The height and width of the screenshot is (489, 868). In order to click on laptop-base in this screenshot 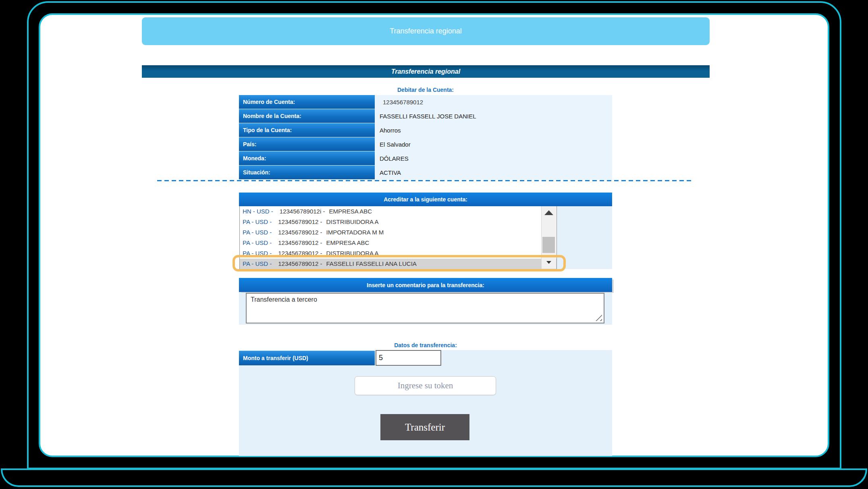, I will do `click(434, 478)`.